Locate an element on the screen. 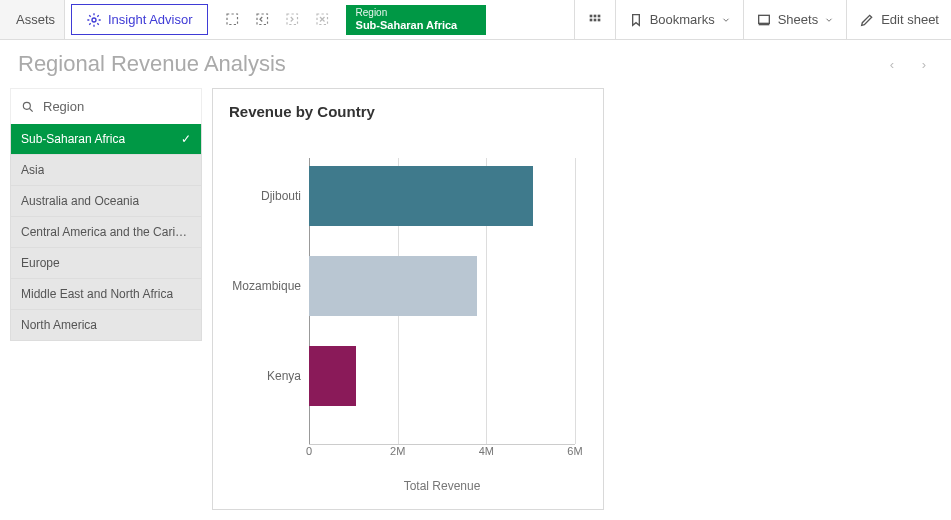 The image size is (951, 520). step-forward-icon is located at coordinates (293, 20).